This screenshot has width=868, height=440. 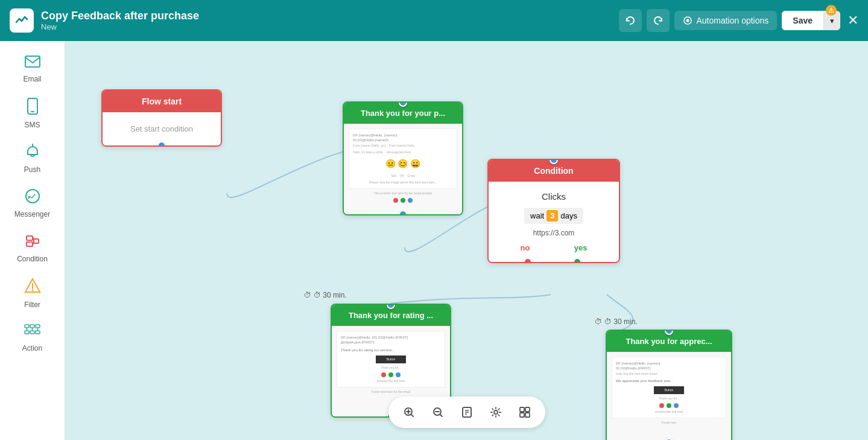 What do you see at coordinates (831, 10) in the screenshot?
I see `warning-badge: ⚠` at bounding box center [831, 10].